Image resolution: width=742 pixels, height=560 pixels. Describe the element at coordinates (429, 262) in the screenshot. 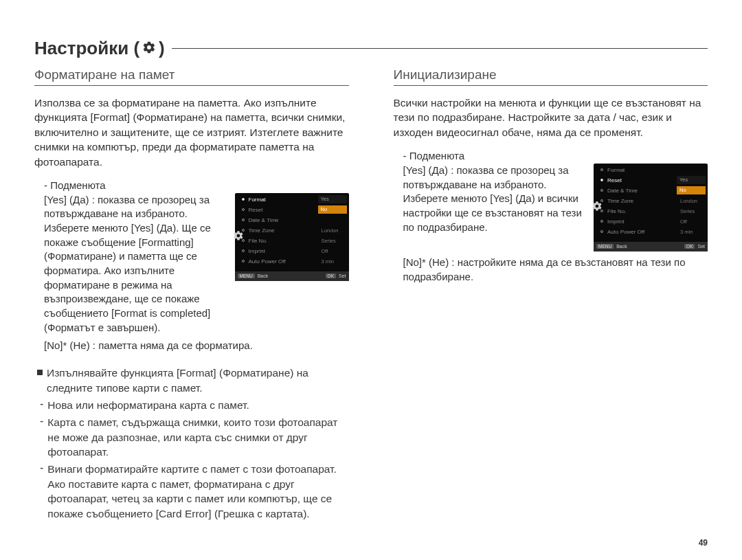

I see `reset-no-label: [No]* (Не) :` at that location.